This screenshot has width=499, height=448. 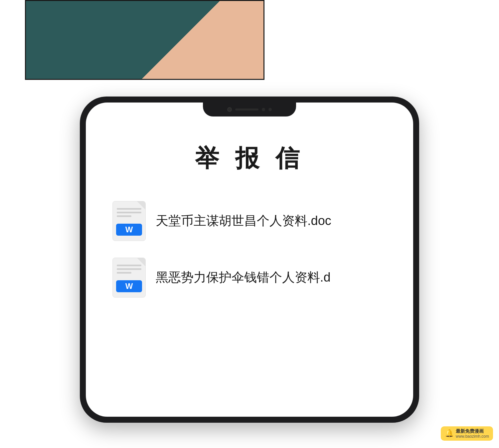 I want to click on file-item-2: W 黑恶势力保护伞钱错个人资料.d, so click(x=250, y=278).